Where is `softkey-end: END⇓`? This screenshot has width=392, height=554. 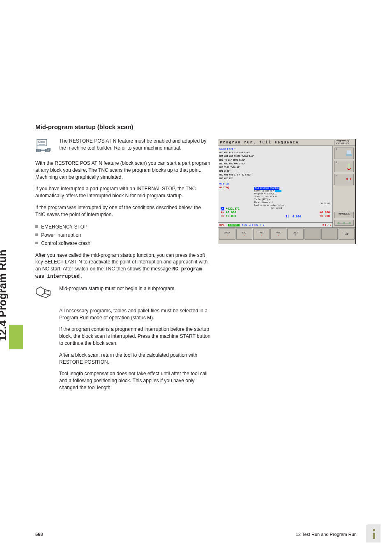 softkey-end: END⇓ is located at coordinates (244, 234).